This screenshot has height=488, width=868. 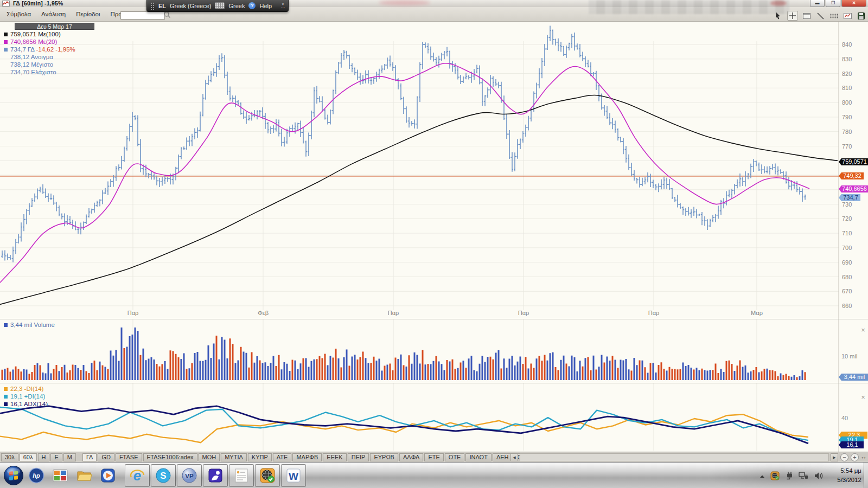 What do you see at coordinates (502, 458) in the screenshot?
I see `tab-ΔΕΗ: ΔΕΗ` at bounding box center [502, 458].